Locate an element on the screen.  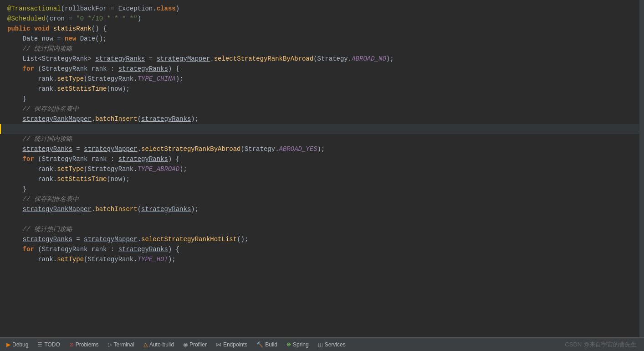
scroll-bar is located at coordinates (642, 169).